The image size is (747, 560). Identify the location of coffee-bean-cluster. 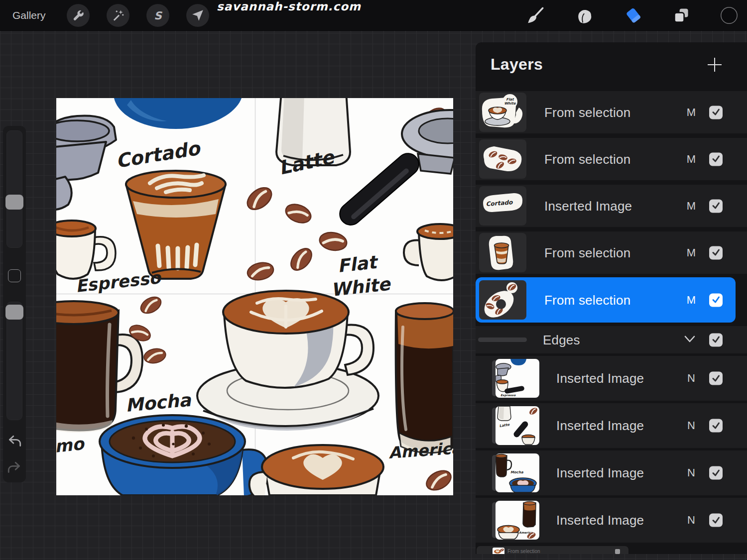
(296, 233).